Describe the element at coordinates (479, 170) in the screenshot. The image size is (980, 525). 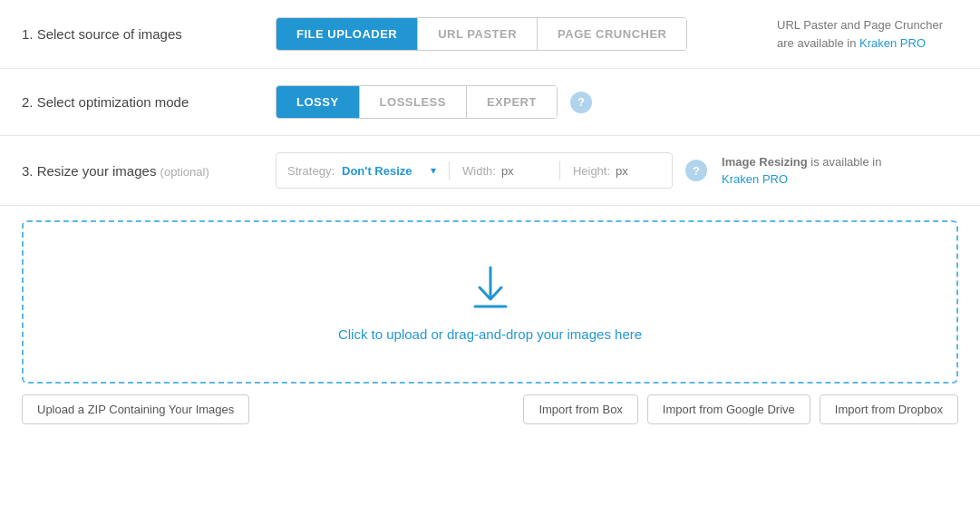
I see `width-label: Width:` at that location.